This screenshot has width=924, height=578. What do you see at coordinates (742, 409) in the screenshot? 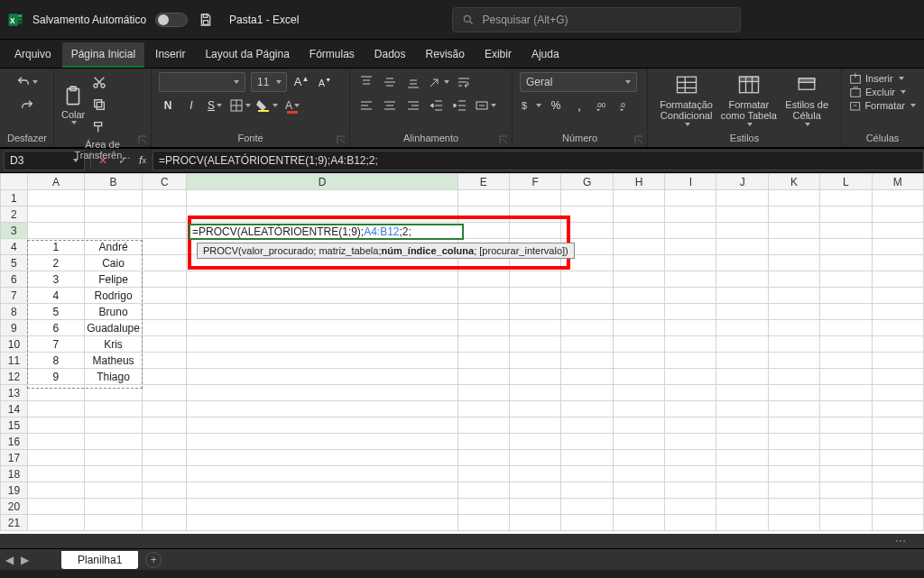
I see `cell-J14` at bounding box center [742, 409].